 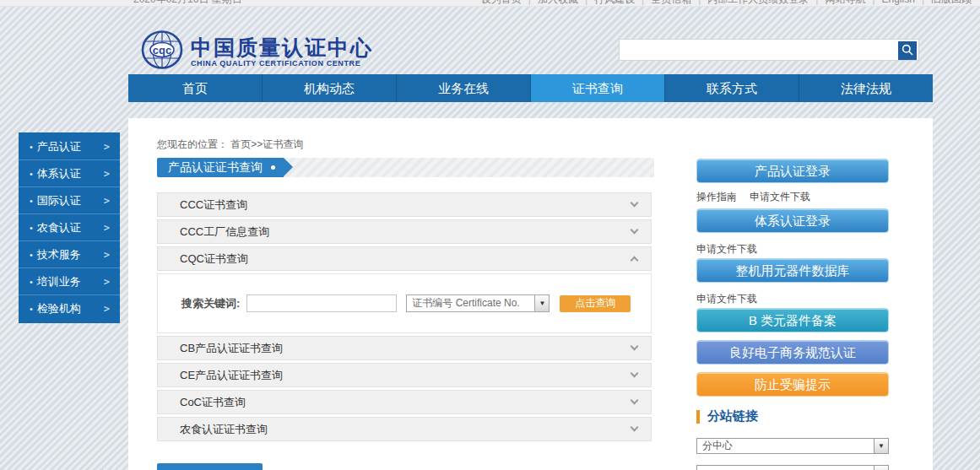 What do you see at coordinates (209, 467) in the screenshot?
I see `next-section-tab-peek` at bounding box center [209, 467].